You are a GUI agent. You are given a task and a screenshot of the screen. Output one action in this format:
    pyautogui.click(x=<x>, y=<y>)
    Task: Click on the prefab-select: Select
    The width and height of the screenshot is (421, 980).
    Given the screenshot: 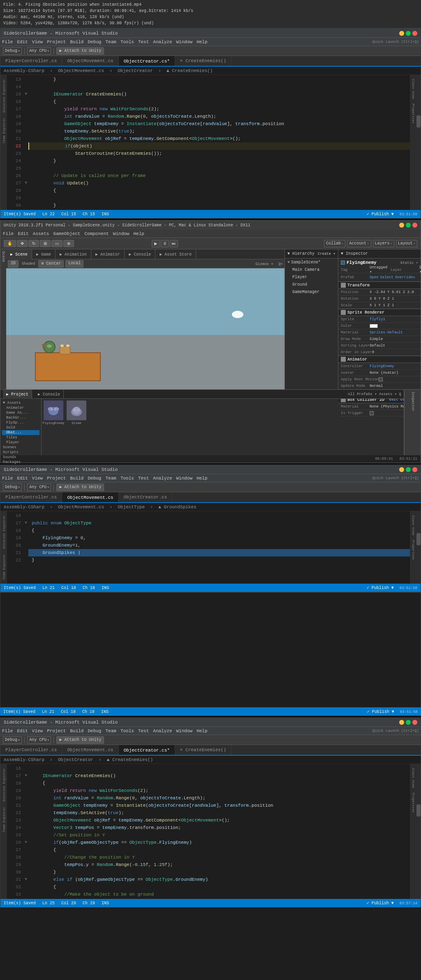 What is the action you would take?
    pyautogui.click(x=387, y=277)
    